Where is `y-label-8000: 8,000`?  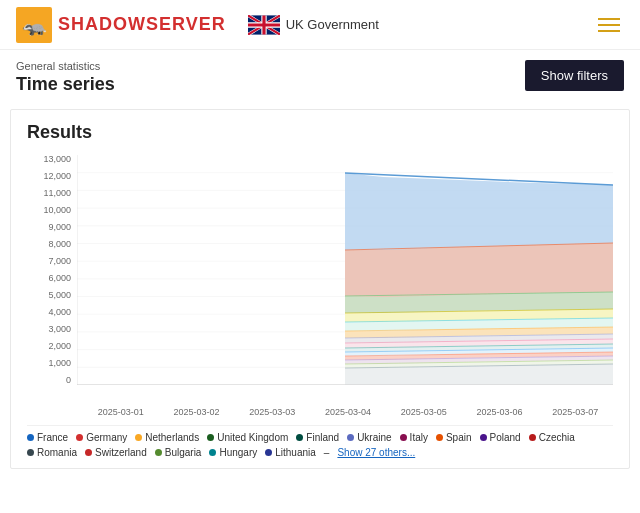 y-label-8000: 8,000 is located at coordinates (60, 244).